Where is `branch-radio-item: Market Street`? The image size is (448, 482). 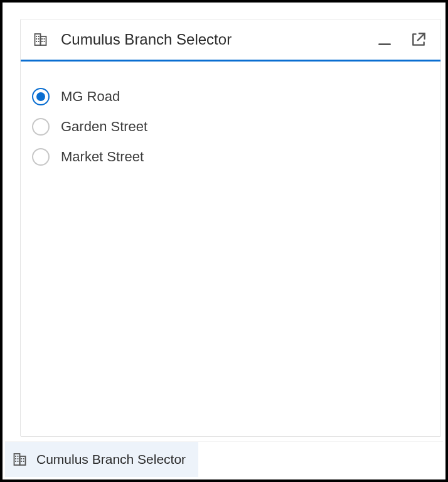
branch-radio-item: Market Street is located at coordinates (231, 157).